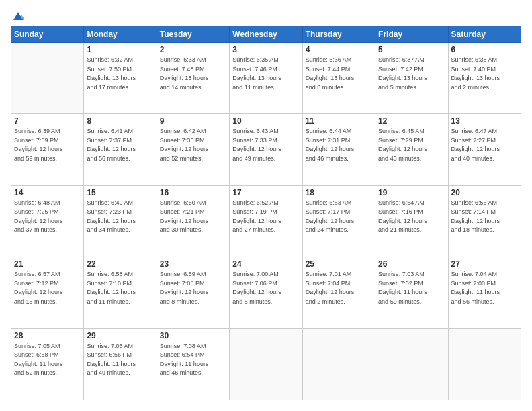 The width and height of the screenshot is (532, 411). Describe the element at coordinates (339, 217) in the screenshot. I see `day-detail: Sunrise: 6:53 AM Sunset: 7:17 PM Dayligh…` at that location.